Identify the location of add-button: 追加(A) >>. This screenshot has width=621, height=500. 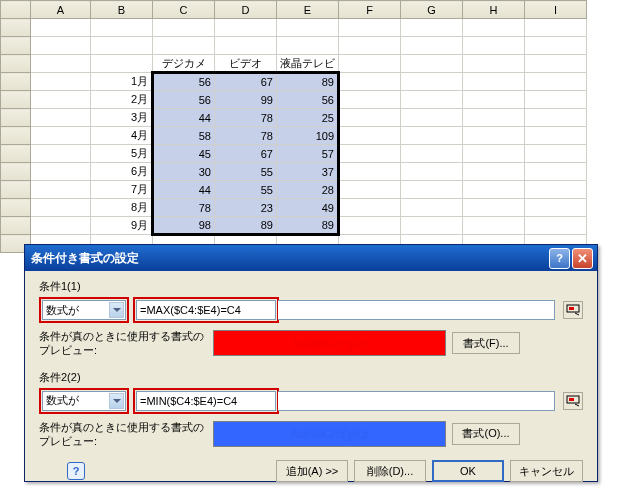
(312, 471).